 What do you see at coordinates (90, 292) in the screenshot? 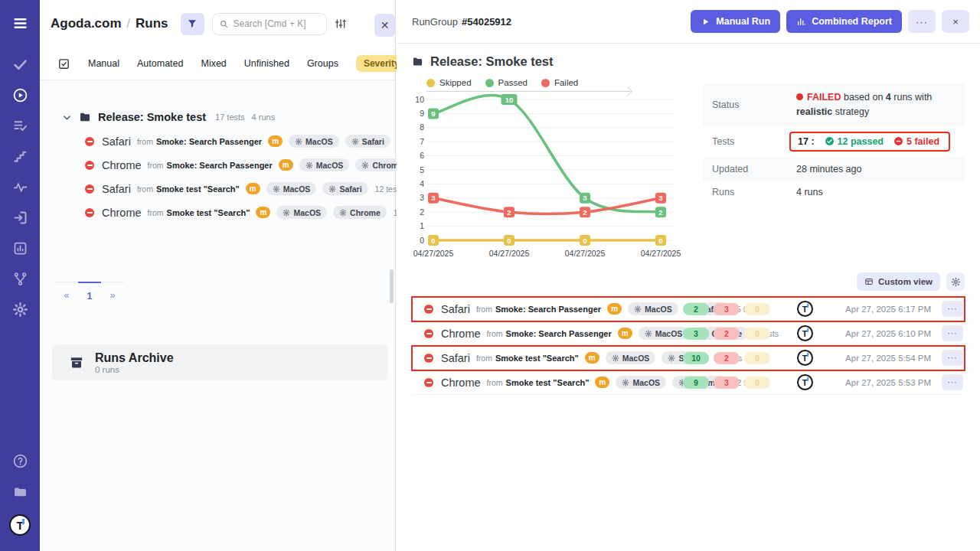
I see `pagination-page-1: 1` at bounding box center [90, 292].